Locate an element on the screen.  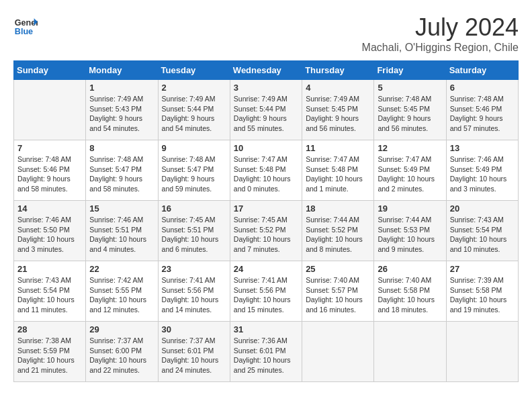
day-number: 15 is located at coordinates (122, 208).